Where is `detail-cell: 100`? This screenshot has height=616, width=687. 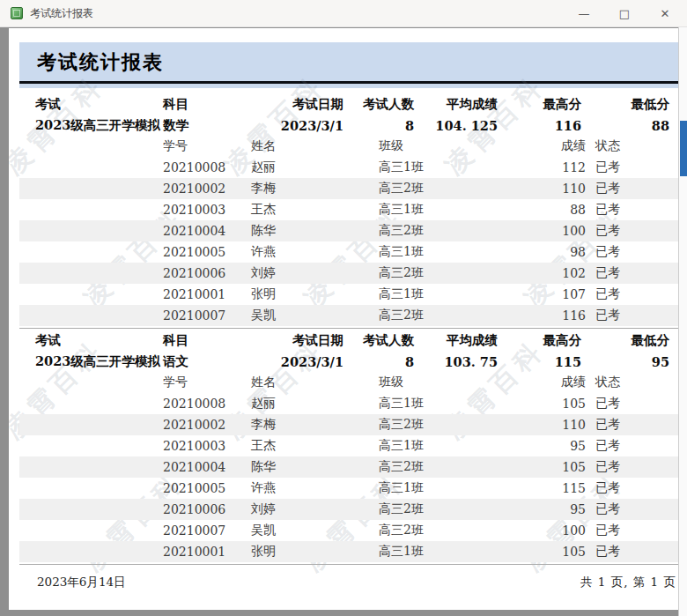 detail-cell: 100 is located at coordinates (542, 231).